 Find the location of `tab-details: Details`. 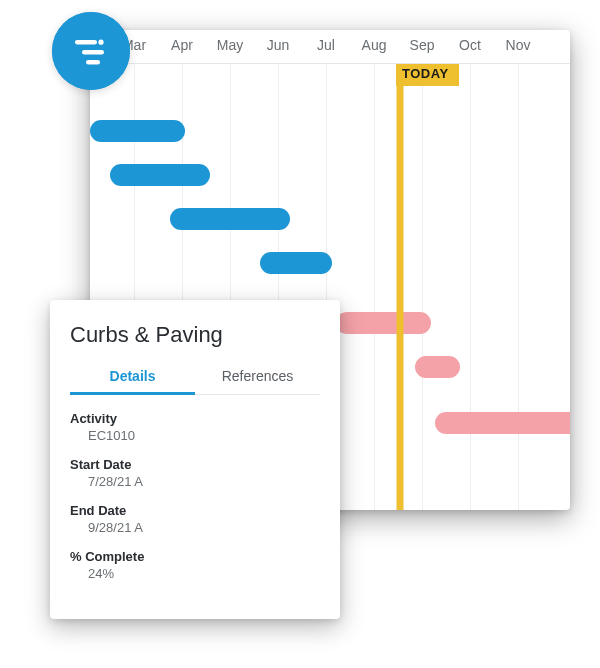

tab-details: Details is located at coordinates (132, 378).